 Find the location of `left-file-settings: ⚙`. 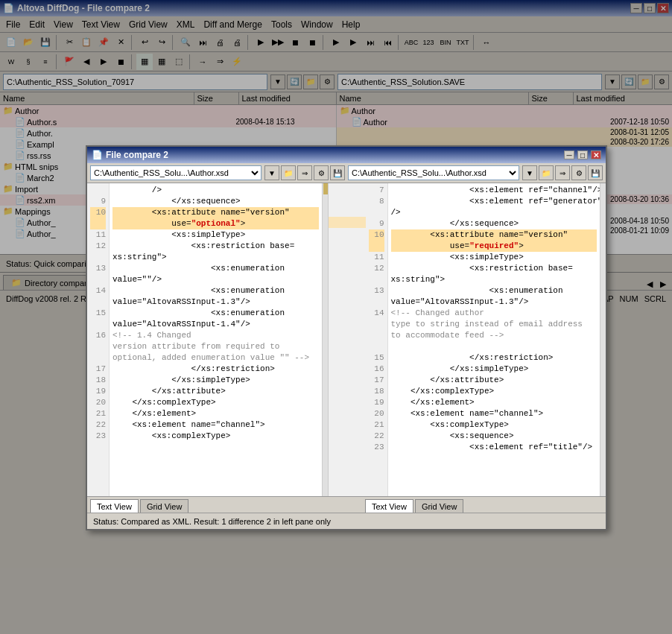

left-file-settings: ⚙ is located at coordinates (321, 173).